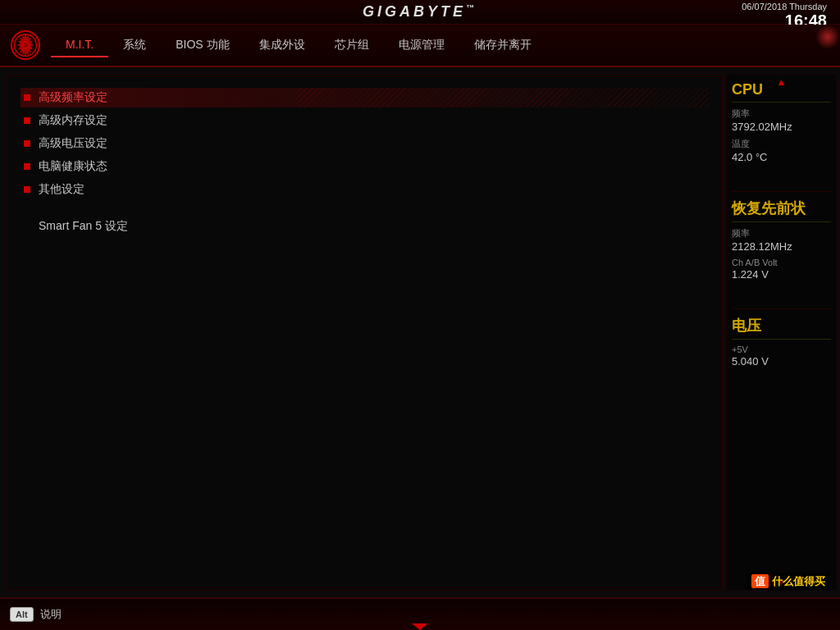 This screenshot has height=630, width=840. What do you see at coordinates (420, 614) in the screenshot?
I see `bottom-bar: Alt 说明` at bounding box center [420, 614].